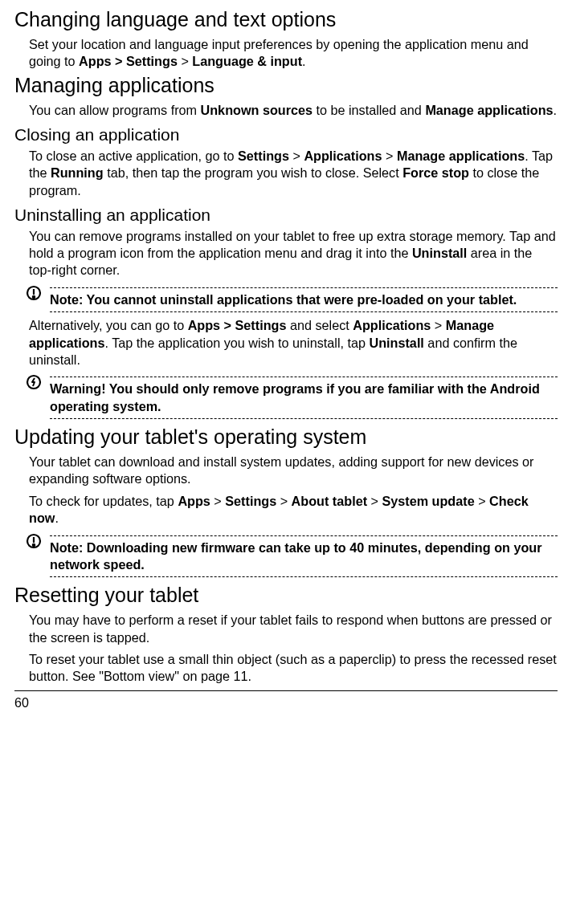 The width and height of the screenshot is (572, 924). What do you see at coordinates (435, 173) in the screenshot?
I see `text-bold: Force stop` at bounding box center [435, 173].